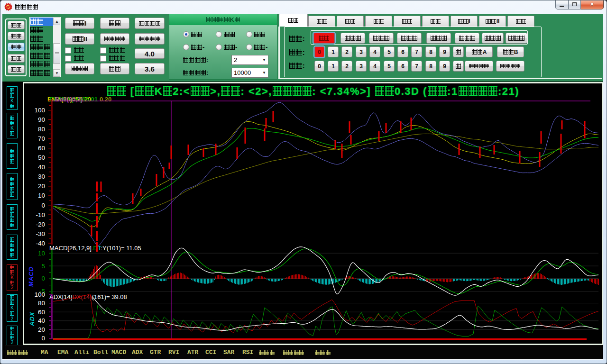  I want to click on svg-text: -10, so click(40, 215).